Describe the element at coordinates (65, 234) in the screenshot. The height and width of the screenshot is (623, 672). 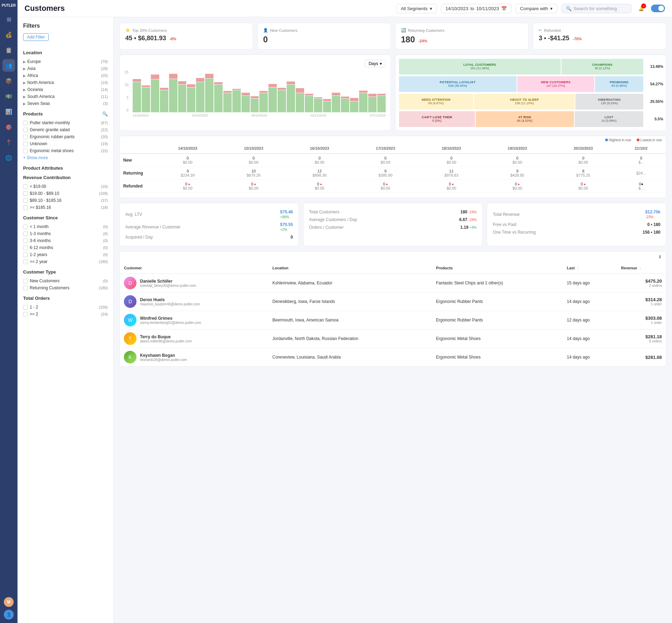
I see `customer-since-item: 1-3 months(0)` at that location.